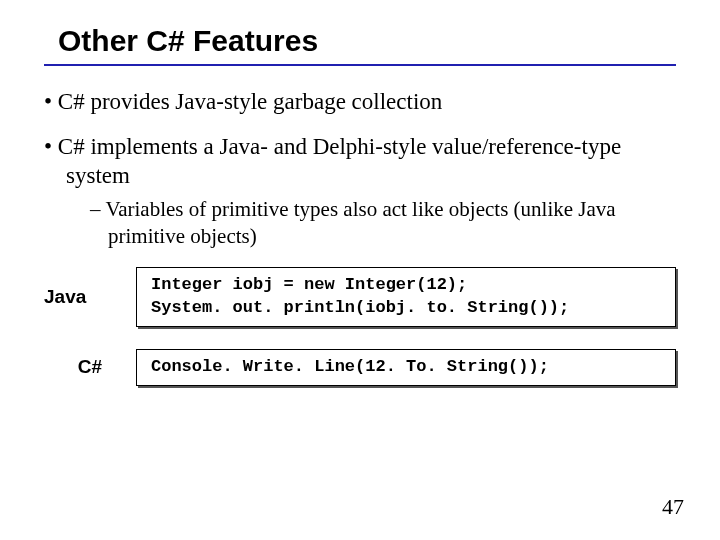 Image resolution: width=720 pixels, height=540 pixels. I want to click on csharp-code-box: Console. Write. Line(12. To. String());, so click(406, 368).